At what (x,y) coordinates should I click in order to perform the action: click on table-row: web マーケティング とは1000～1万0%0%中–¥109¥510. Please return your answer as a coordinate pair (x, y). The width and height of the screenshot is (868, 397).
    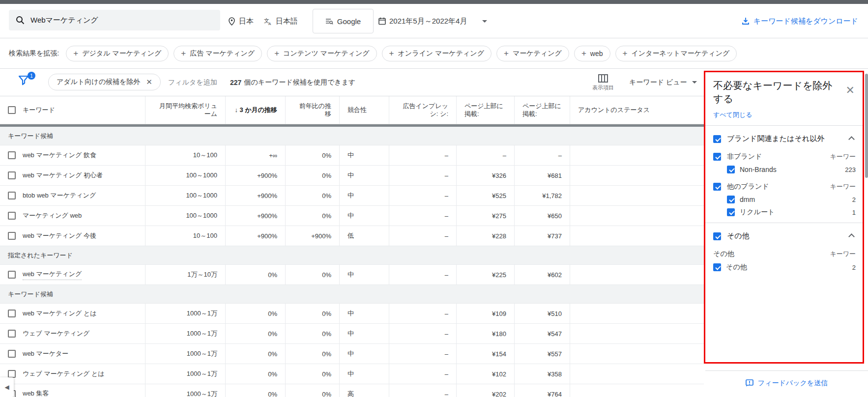
    Looking at the image, I should click on (352, 313).